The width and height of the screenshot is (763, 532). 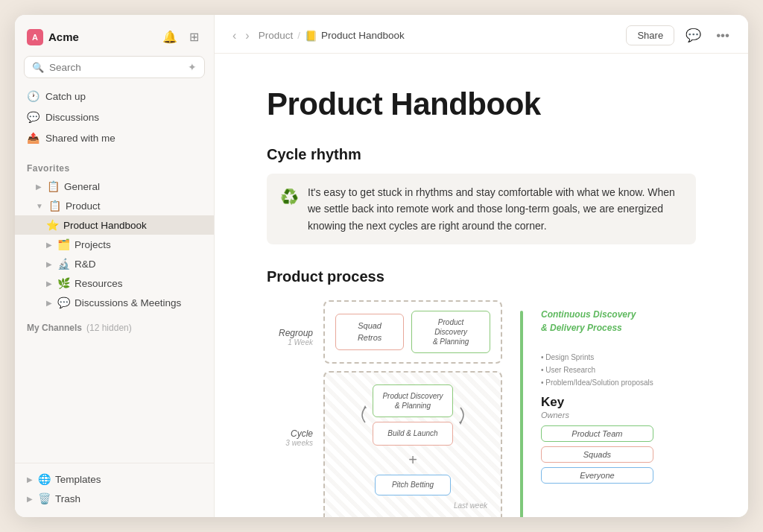 I want to click on regroup-duration: 1 Week, so click(x=300, y=343).